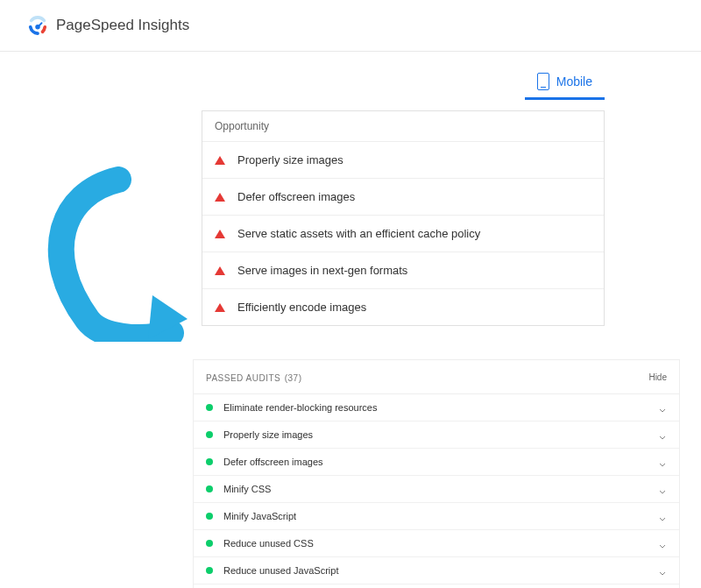 Image resolution: width=701 pixels, height=588 pixels. I want to click on opportunity-item: Defer offscreen images, so click(403, 196).